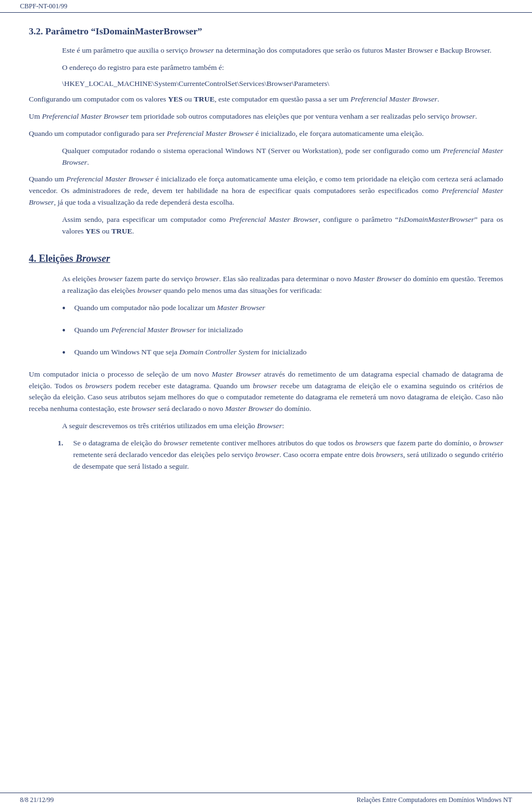 The height and width of the screenshot is (807, 532). What do you see at coordinates (37, 800) in the screenshot?
I see `footer-left: 8/8 21/12/99` at bounding box center [37, 800].